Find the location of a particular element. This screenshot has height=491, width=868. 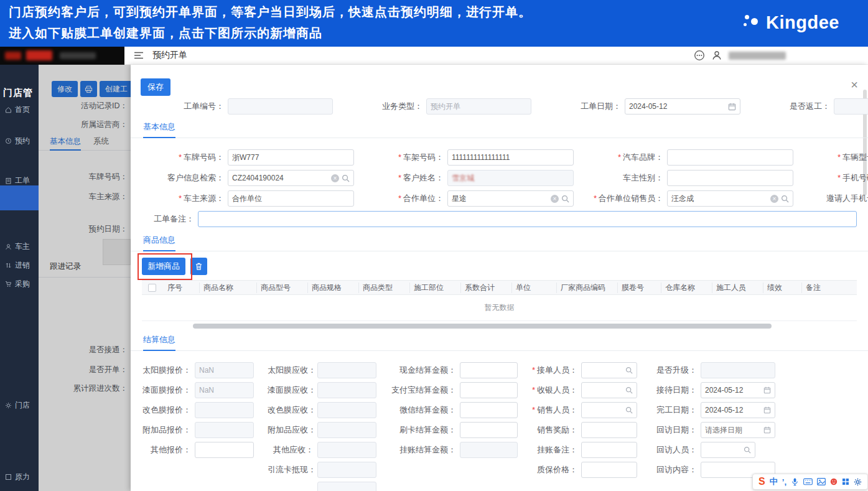

vin-input is located at coordinates (510, 157).